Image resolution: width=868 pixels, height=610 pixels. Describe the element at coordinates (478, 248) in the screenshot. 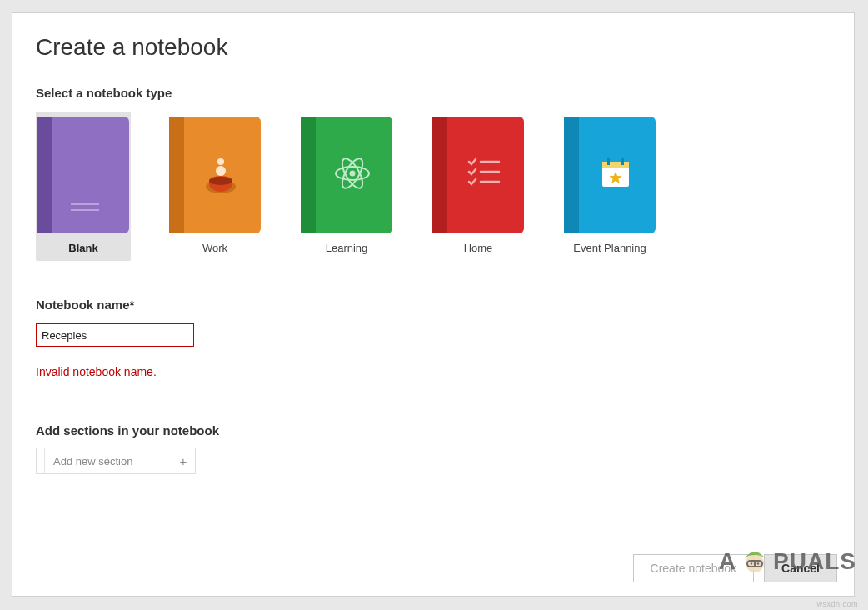

I see `notebook-type-label: Home` at that location.